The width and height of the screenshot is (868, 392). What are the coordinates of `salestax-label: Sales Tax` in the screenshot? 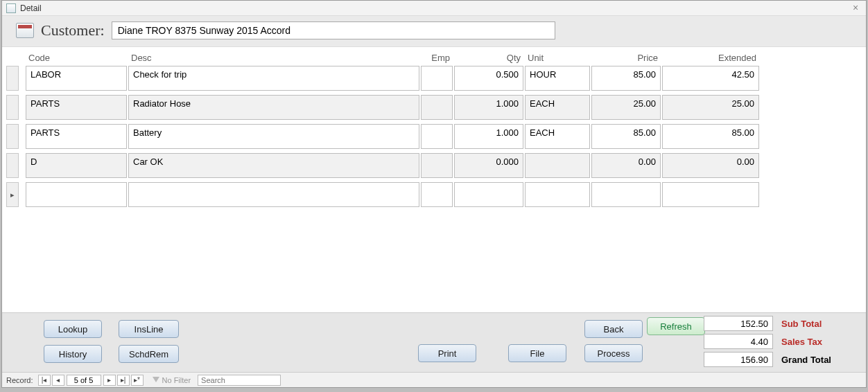 It's located at (814, 342).